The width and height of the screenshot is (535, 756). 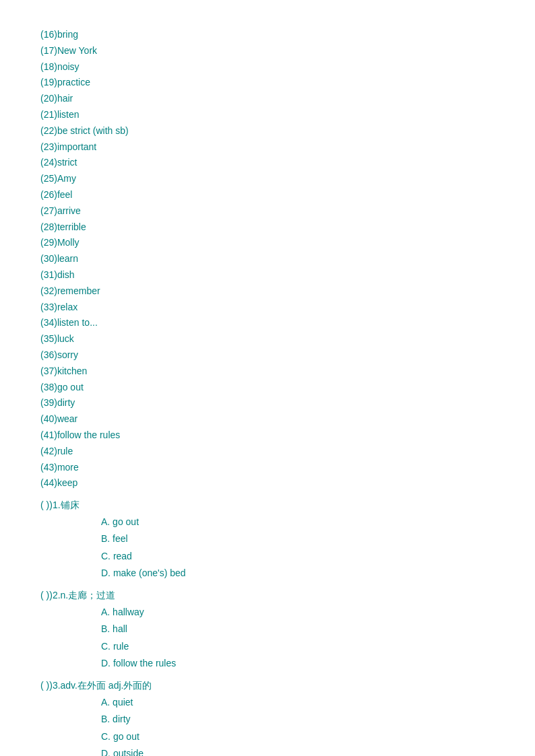 I want to click on quiz-option: A. hallway, so click(x=298, y=613).